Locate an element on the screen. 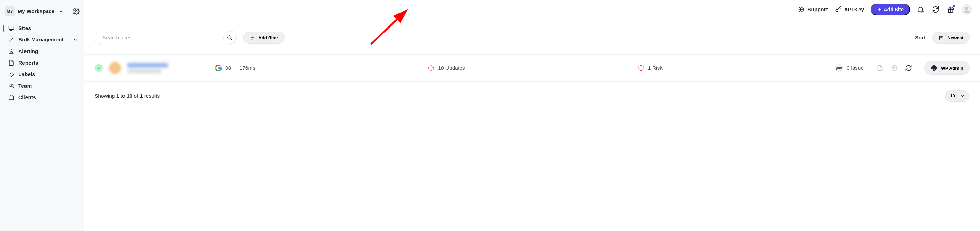 The width and height of the screenshot is (980, 231). site-metrics: 98 · 176ms 10 Updates 1 Risk php 0 Issue is located at coordinates (539, 68).